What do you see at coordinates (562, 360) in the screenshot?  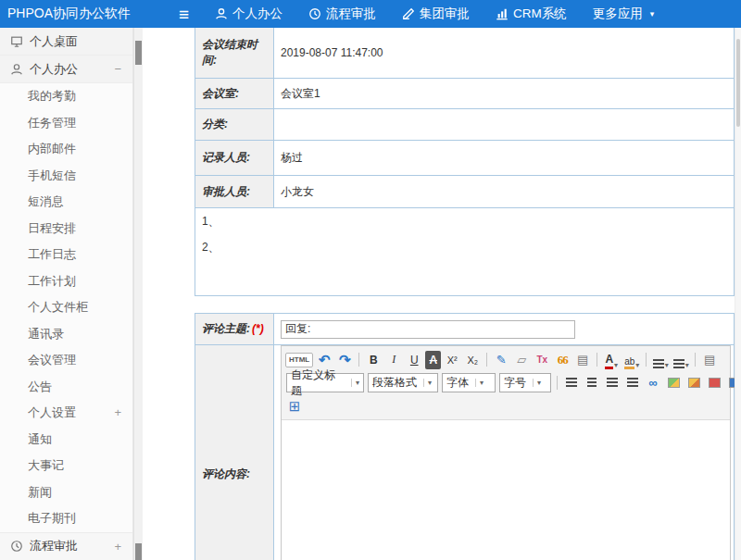 I see `blockquote-button: 66` at bounding box center [562, 360].